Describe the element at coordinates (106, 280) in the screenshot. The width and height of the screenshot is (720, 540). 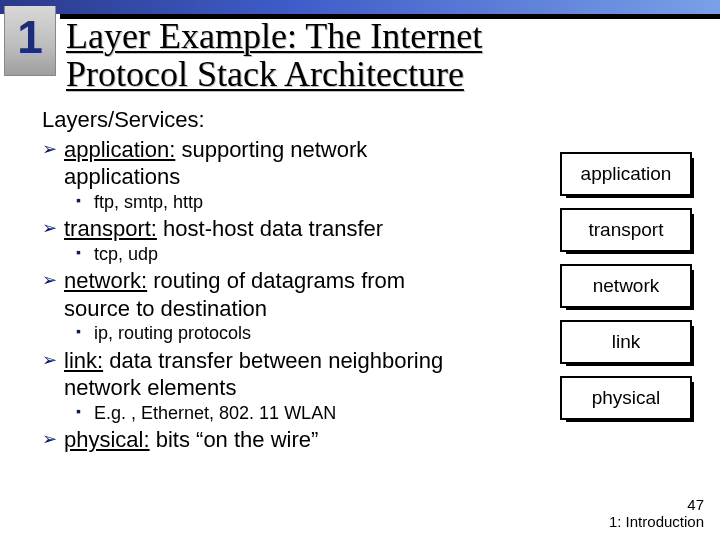
I see `term-network: network:` at that location.